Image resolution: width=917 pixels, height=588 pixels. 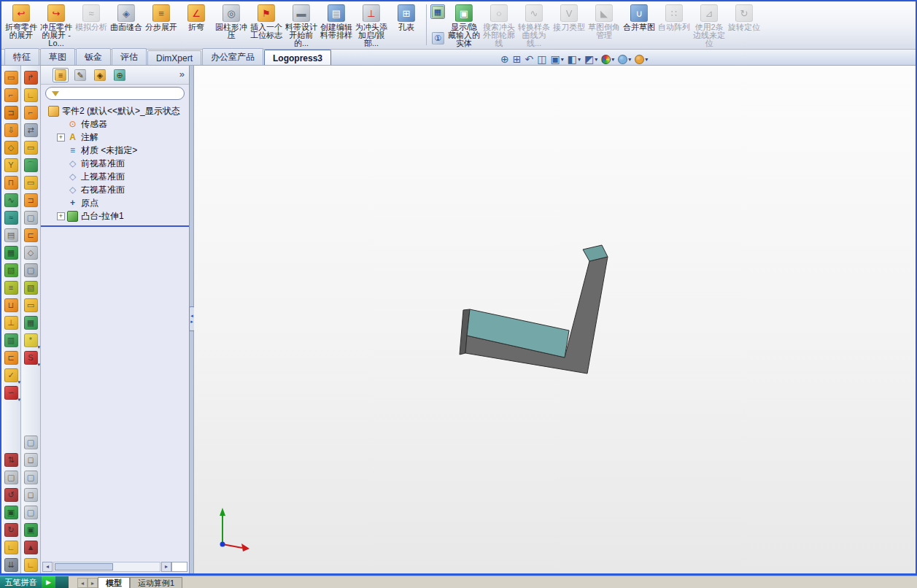 What do you see at coordinates (604, 21) in the screenshot?
I see `sketch-chamfer-manager-button: ◣草图倒角管理` at bounding box center [604, 21].